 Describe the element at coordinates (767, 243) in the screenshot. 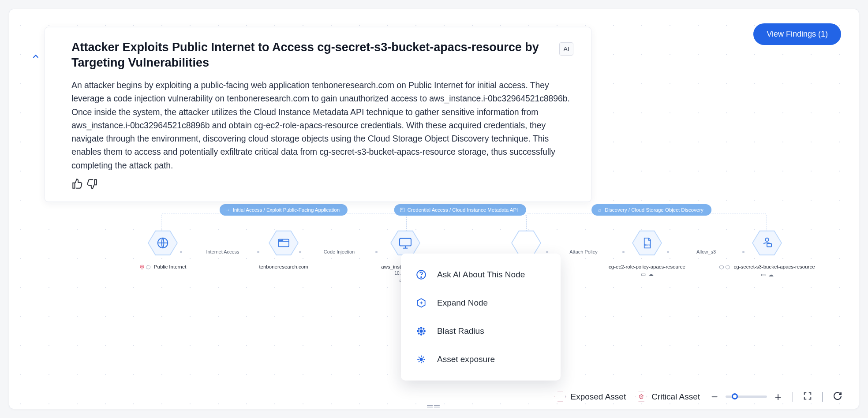

I see `user-bucket-icon` at that location.